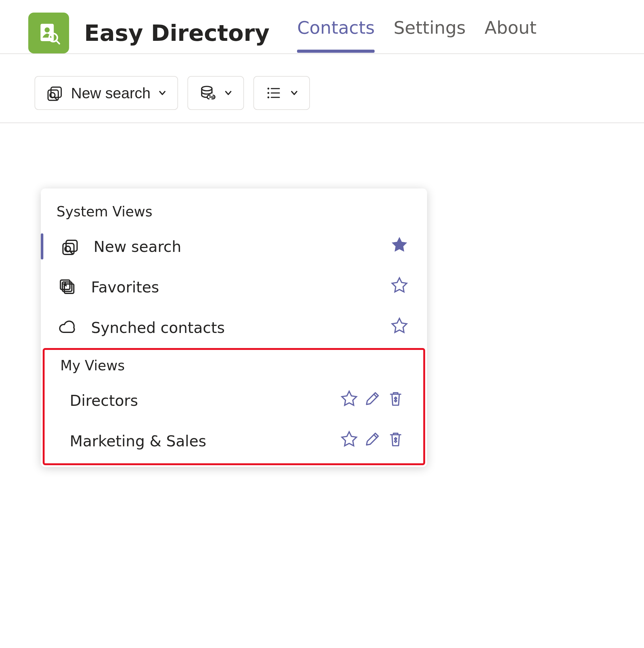 The width and height of the screenshot is (644, 648). What do you see at coordinates (49, 33) in the screenshot?
I see `app-logo` at bounding box center [49, 33].